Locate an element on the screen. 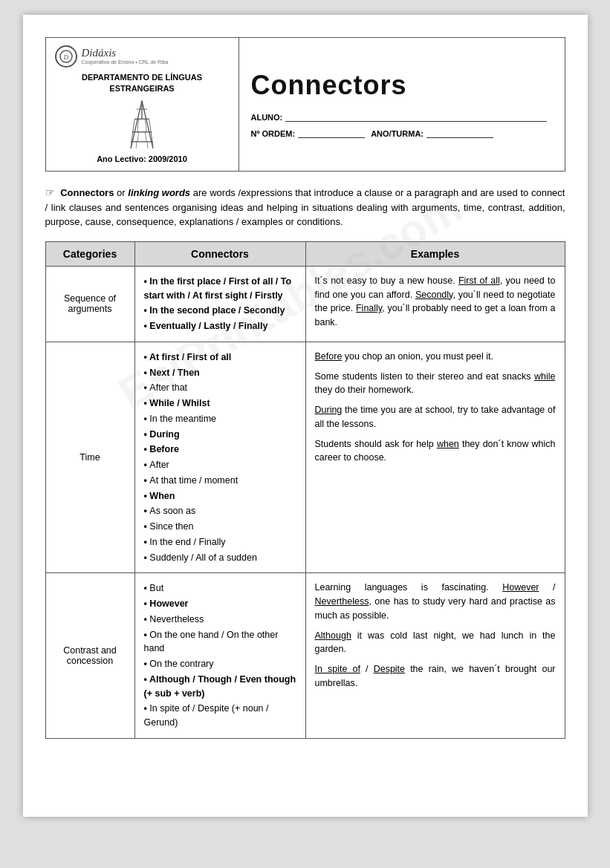  example-para: Learning languages is fascinating. Howev… is located at coordinates (435, 601).